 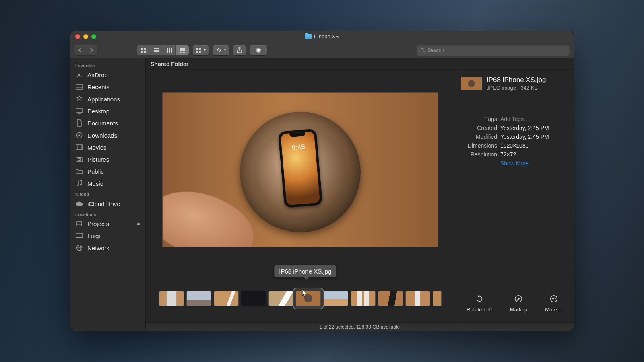 What do you see at coordinates (108, 224) in the screenshot?
I see `sidebar-item-projects: Projects⏏` at bounding box center [108, 224].